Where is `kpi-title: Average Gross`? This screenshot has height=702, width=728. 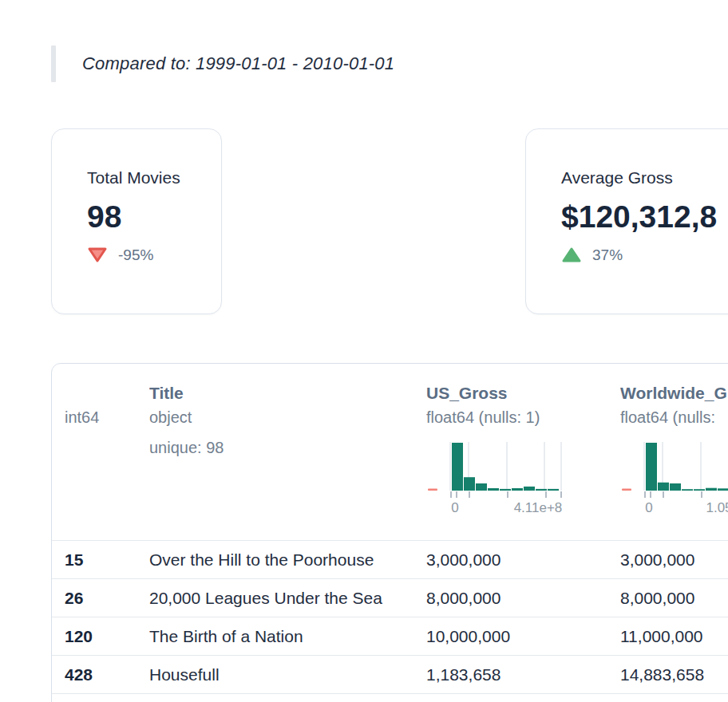
kpi-title: Average Gross is located at coordinates (645, 178).